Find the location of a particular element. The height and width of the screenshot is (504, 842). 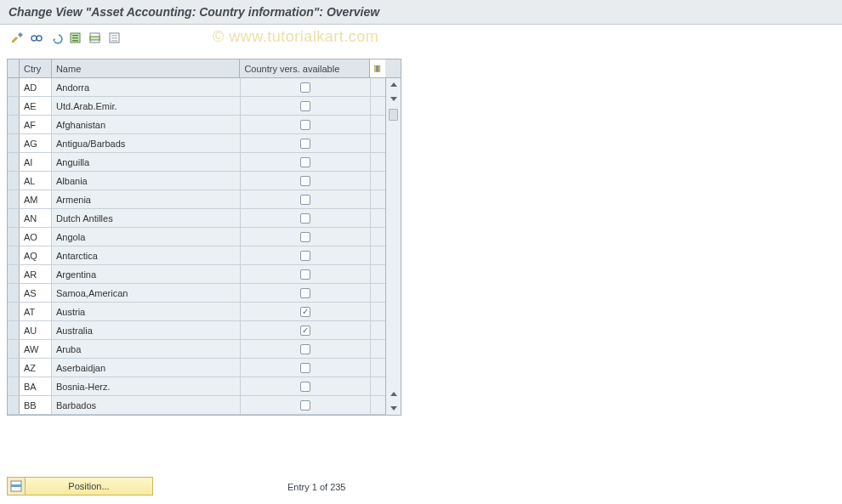

scroll-track is located at coordinates (393, 133).